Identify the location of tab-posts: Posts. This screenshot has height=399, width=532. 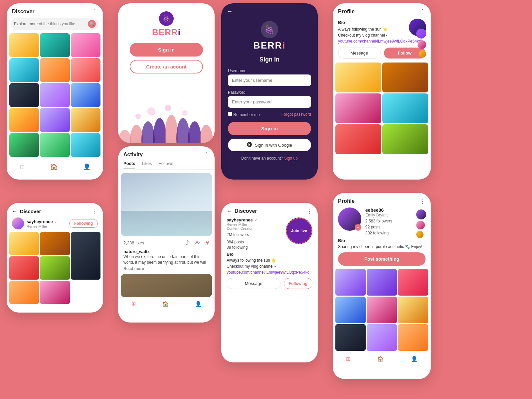
(129, 165).